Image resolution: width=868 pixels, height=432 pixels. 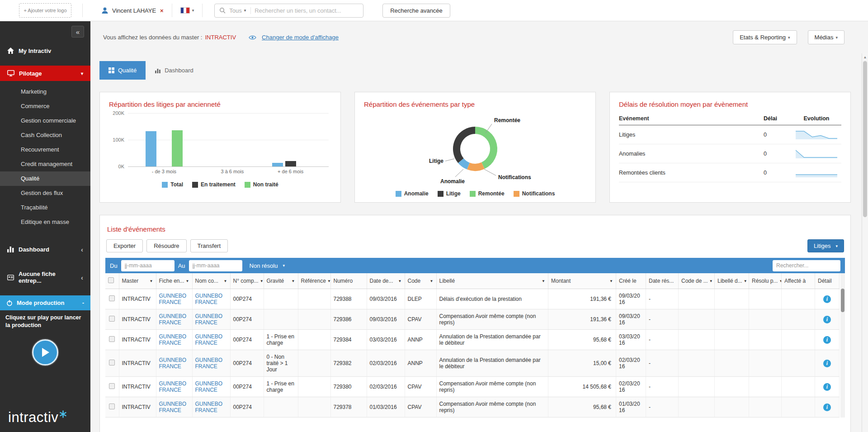 I want to click on column-header-affect-: Affecté à, so click(x=798, y=281).